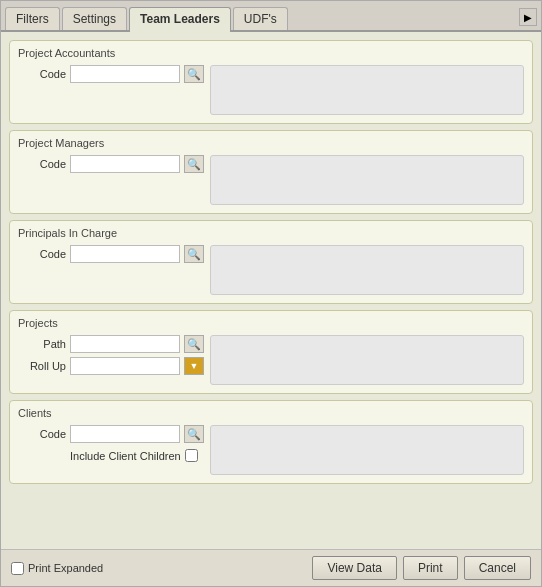 The height and width of the screenshot is (587, 542). I want to click on cli-result-area, so click(367, 450).